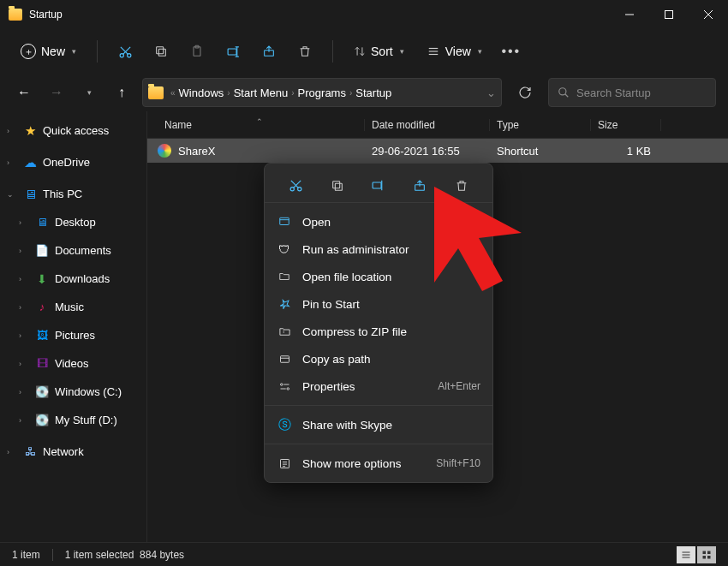 The width and height of the screenshot is (728, 566). What do you see at coordinates (269, 51) in the screenshot?
I see `share-button` at bounding box center [269, 51].